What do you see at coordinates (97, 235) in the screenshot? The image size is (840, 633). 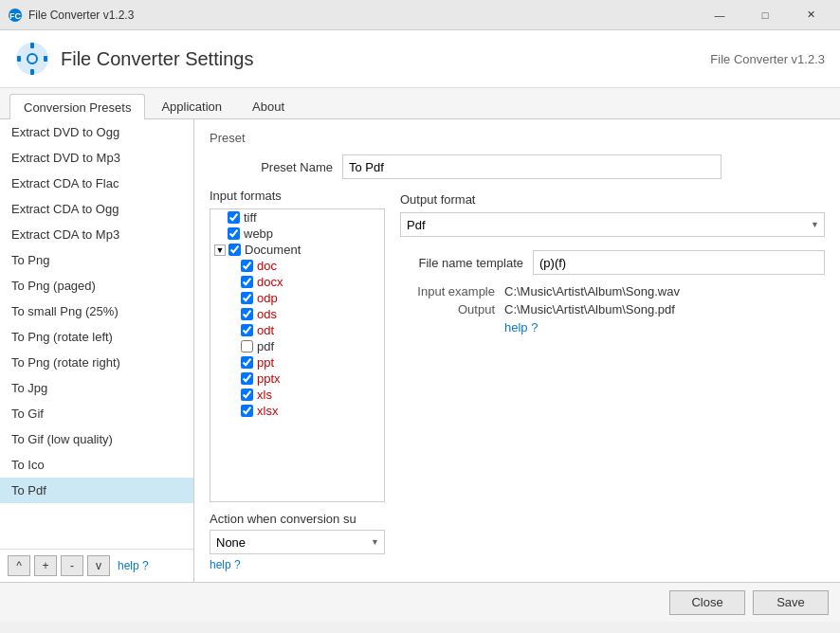 I see `sidebar-item: Extract CDA to Mp3` at bounding box center [97, 235].